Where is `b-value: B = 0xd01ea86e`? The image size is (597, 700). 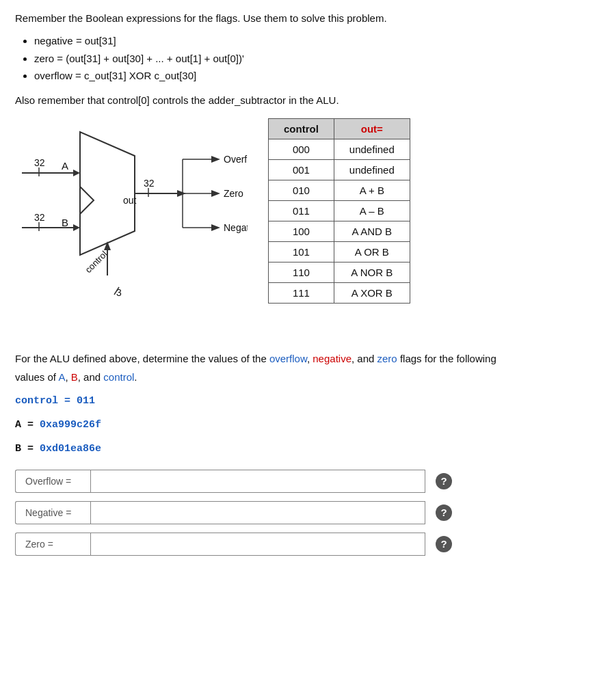
b-value: B = 0xd01ea86e is located at coordinates (298, 448).